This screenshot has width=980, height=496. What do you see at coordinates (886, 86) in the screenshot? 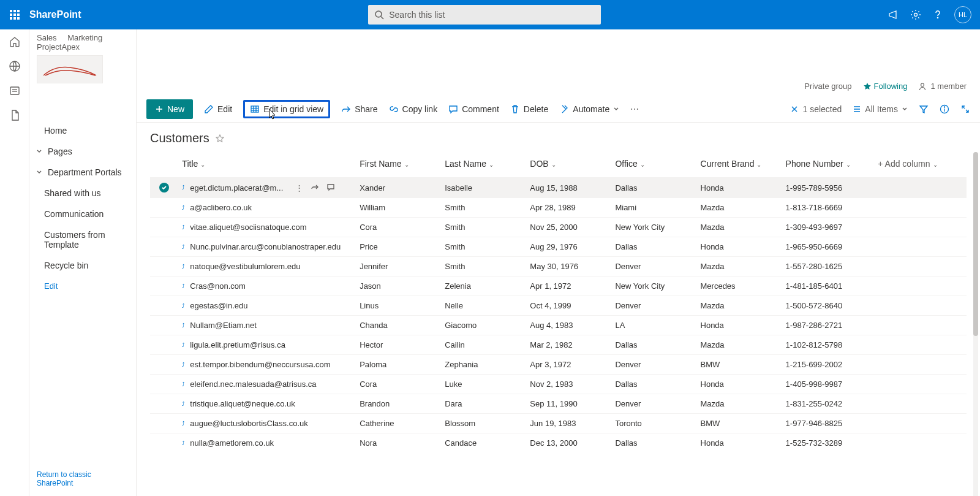
I see `follow-button: Following` at bounding box center [886, 86].